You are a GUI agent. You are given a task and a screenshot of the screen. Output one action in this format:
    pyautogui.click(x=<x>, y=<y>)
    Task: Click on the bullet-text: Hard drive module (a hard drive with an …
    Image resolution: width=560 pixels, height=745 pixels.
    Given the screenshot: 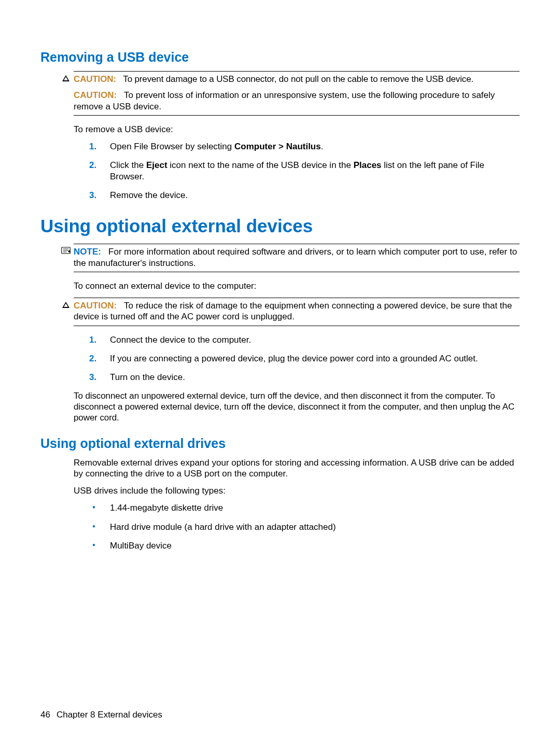 What is the action you would take?
    pyautogui.click(x=223, y=527)
    